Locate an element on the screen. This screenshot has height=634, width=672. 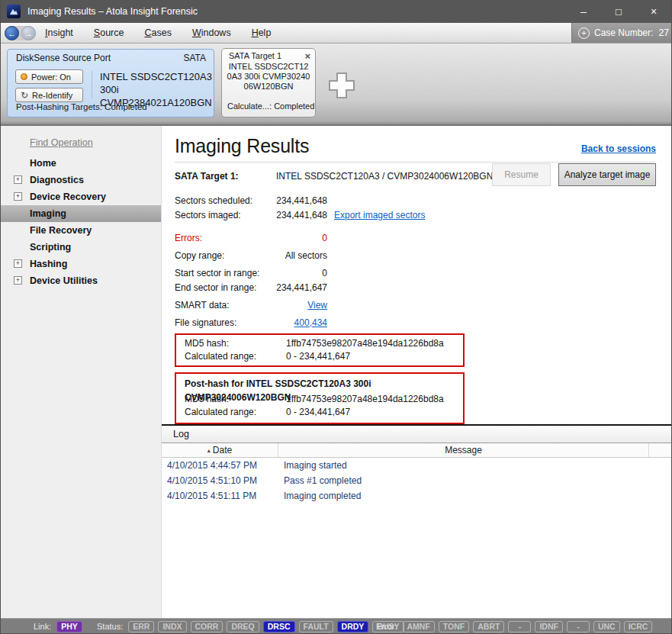
menu-help: Help is located at coordinates (262, 33).